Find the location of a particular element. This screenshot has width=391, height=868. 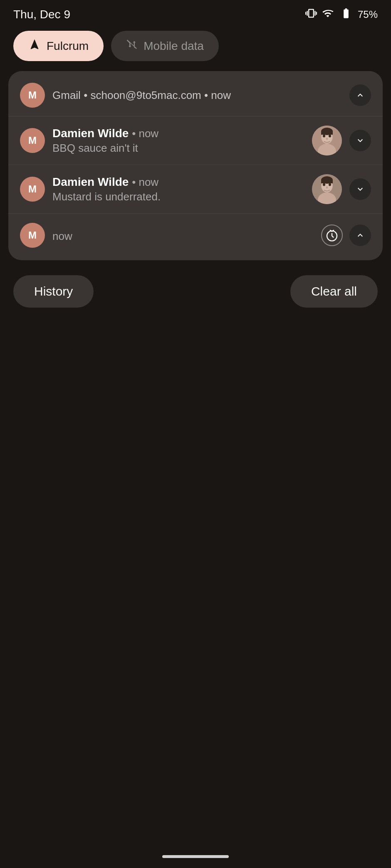

clear-all-button: Clear all is located at coordinates (334, 291).